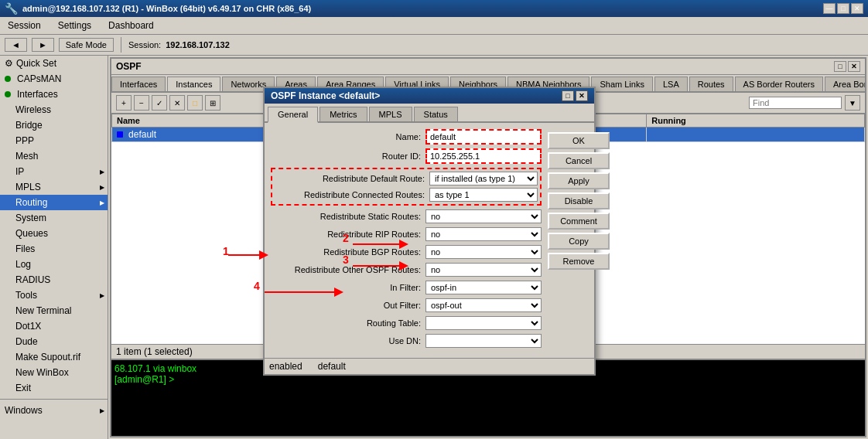  I want to click on dialog-tab-status: Status, so click(436, 114).